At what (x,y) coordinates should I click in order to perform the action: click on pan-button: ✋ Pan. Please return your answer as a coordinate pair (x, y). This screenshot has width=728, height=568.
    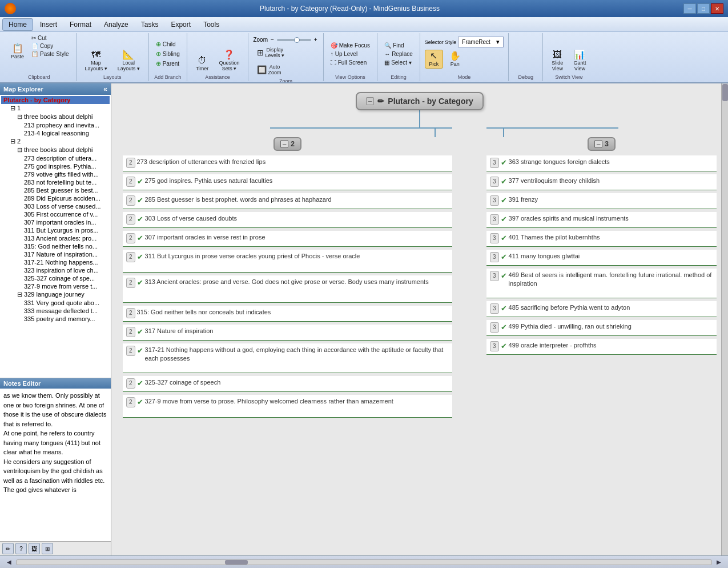
    Looking at the image, I should click on (455, 59).